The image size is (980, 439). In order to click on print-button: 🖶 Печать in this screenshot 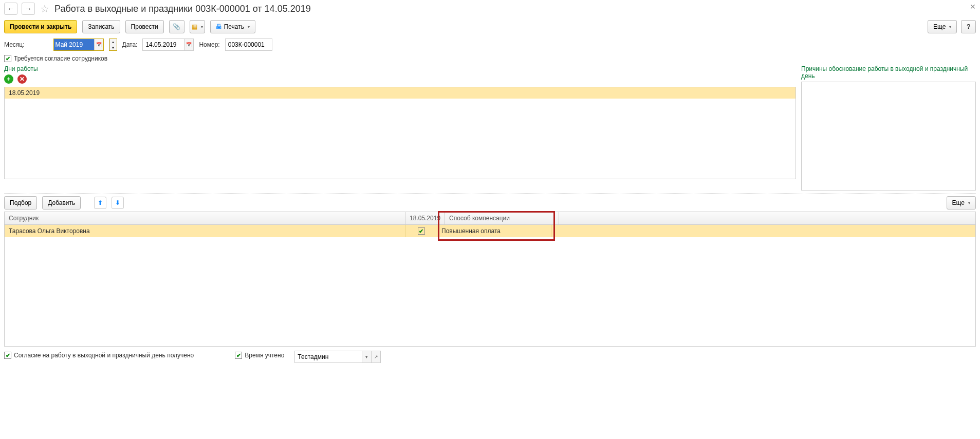, I will do `click(233, 27)`.